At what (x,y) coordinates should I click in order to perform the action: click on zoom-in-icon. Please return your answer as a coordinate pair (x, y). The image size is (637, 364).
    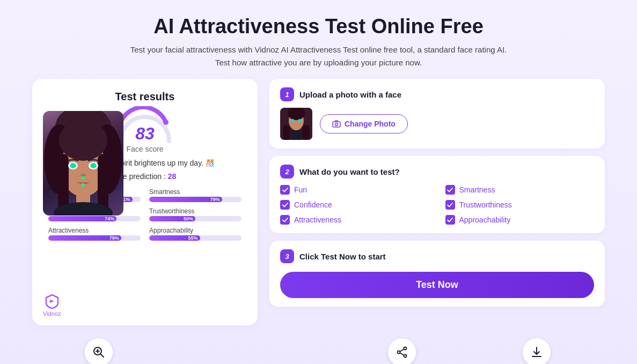
    Looking at the image, I should click on (99, 352).